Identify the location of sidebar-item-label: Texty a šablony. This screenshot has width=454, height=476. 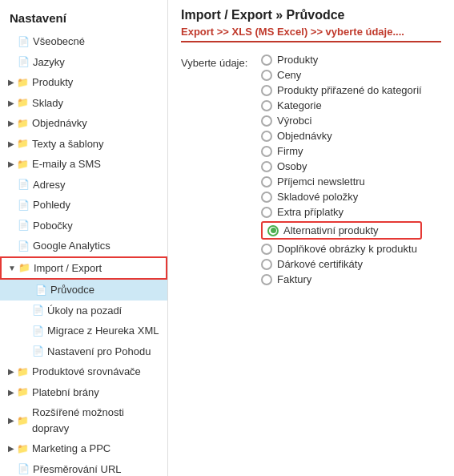
(68, 144).